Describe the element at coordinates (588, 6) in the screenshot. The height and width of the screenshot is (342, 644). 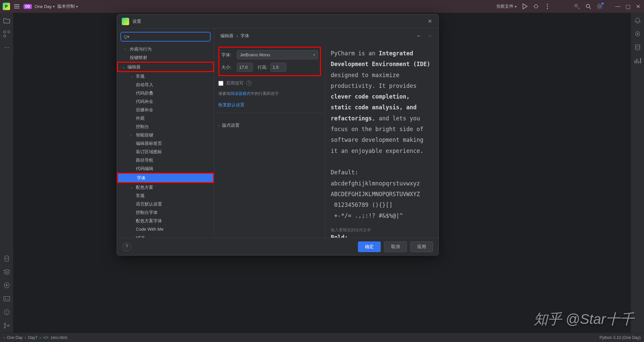
I see `search-icon` at that location.